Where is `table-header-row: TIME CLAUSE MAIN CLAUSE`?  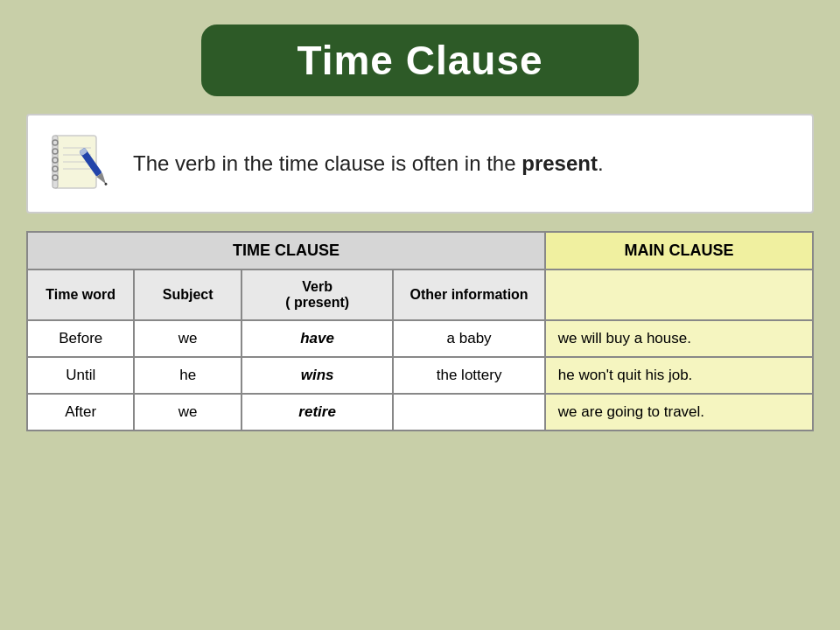
table-header-row: TIME CLAUSE MAIN CLAUSE is located at coordinates (420, 250).